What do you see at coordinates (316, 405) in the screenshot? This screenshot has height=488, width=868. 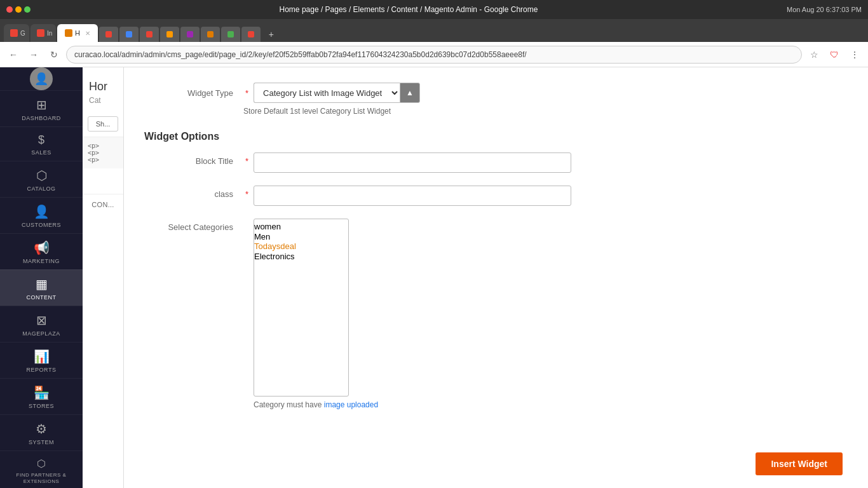 I see `category-image-note: Category must have image uploaded` at bounding box center [316, 405].